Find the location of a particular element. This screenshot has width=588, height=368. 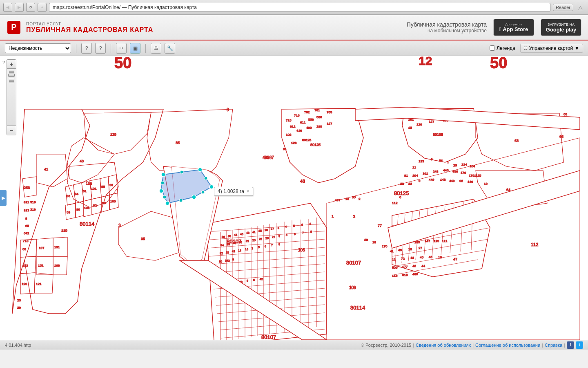

svg-text: 45 is located at coordinates (242, 234).